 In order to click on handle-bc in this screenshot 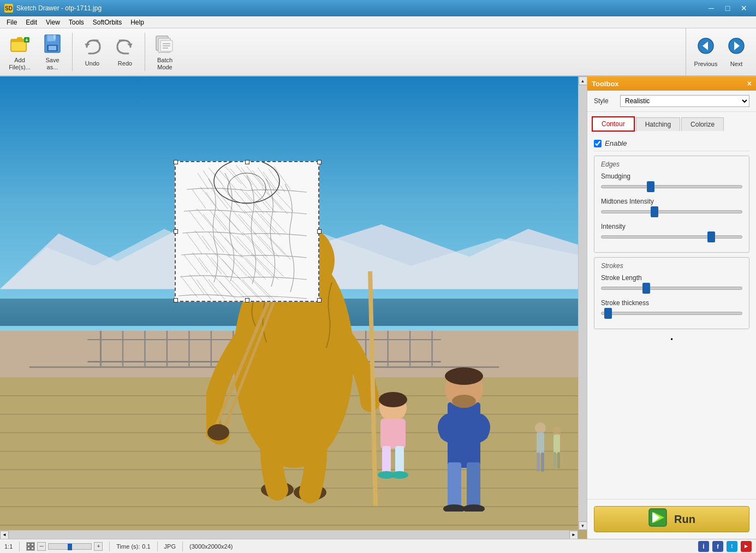, I will do `click(247, 300)`.